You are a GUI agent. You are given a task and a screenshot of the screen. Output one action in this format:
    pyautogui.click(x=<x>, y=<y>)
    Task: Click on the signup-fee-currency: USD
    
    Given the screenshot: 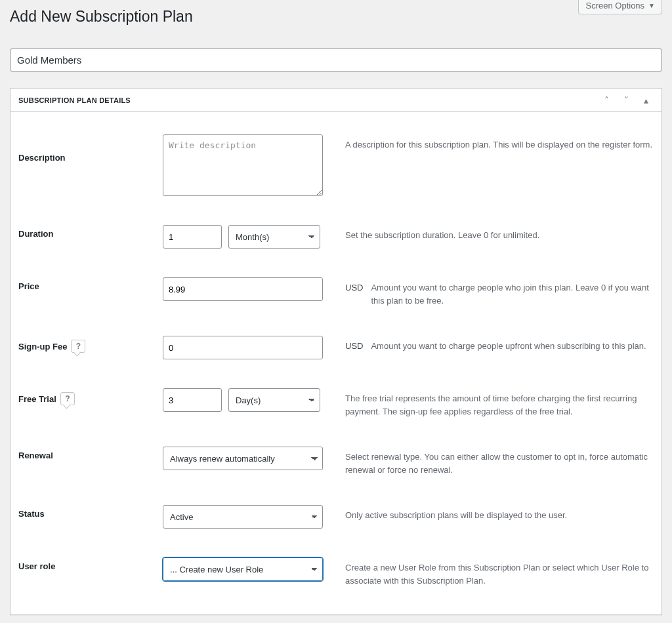 What is the action you would take?
    pyautogui.click(x=354, y=346)
    